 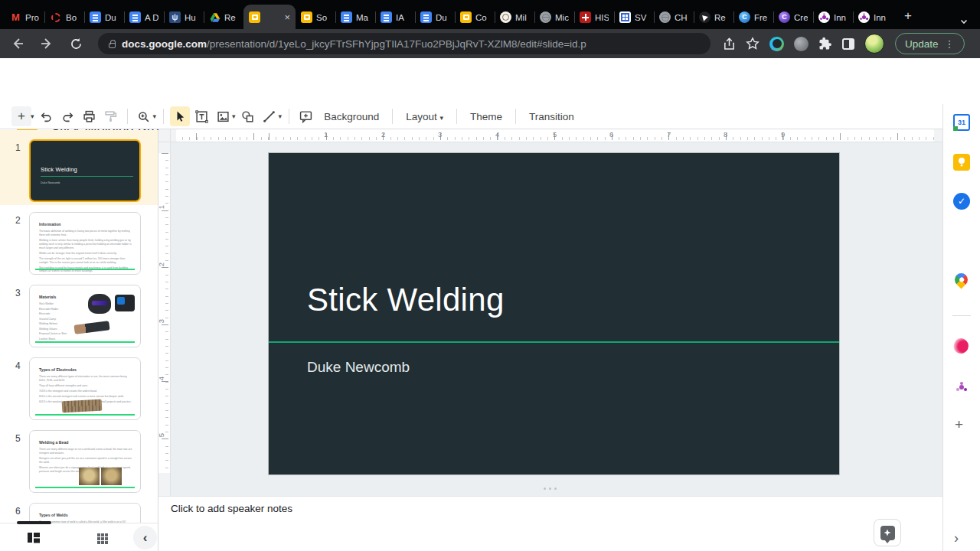 What do you see at coordinates (270, 17) in the screenshot?
I see `browser-tab-active: ×` at bounding box center [270, 17].